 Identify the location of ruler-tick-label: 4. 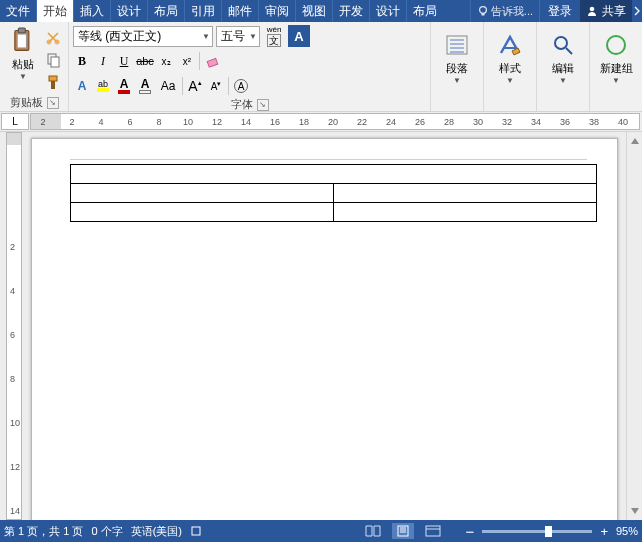
(100, 122).